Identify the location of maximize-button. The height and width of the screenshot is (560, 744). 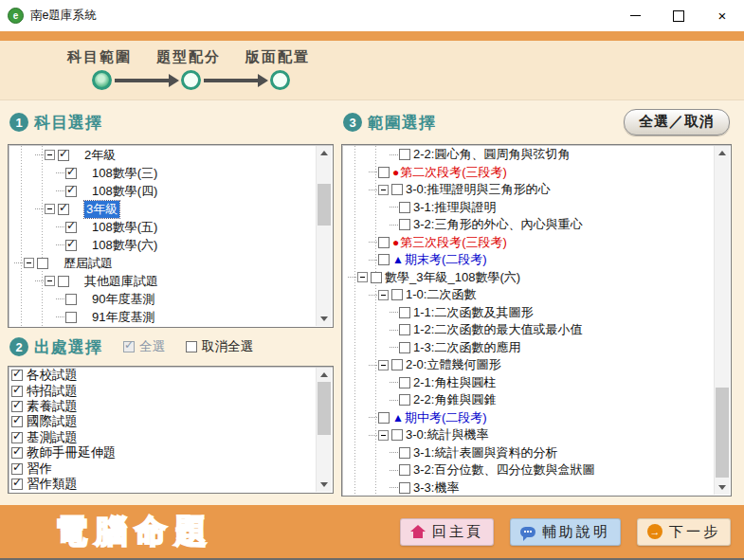
(679, 15).